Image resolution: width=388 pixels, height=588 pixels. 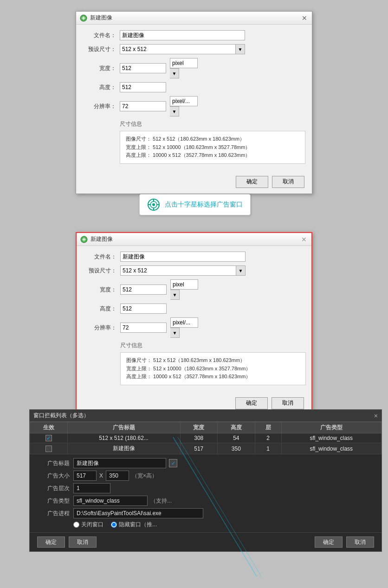 I want to click on col-header-type: 广告类型, so click(x=331, y=428).